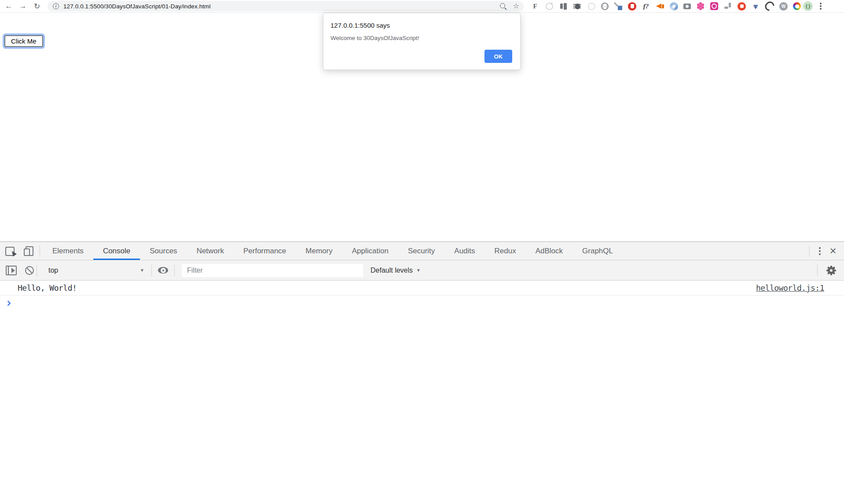 Image resolution: width=844 pixels, height=504 pixels. Describe the element at coordinates (726, 8) in the screenshot. I see `ramp-bar-a` at that location.